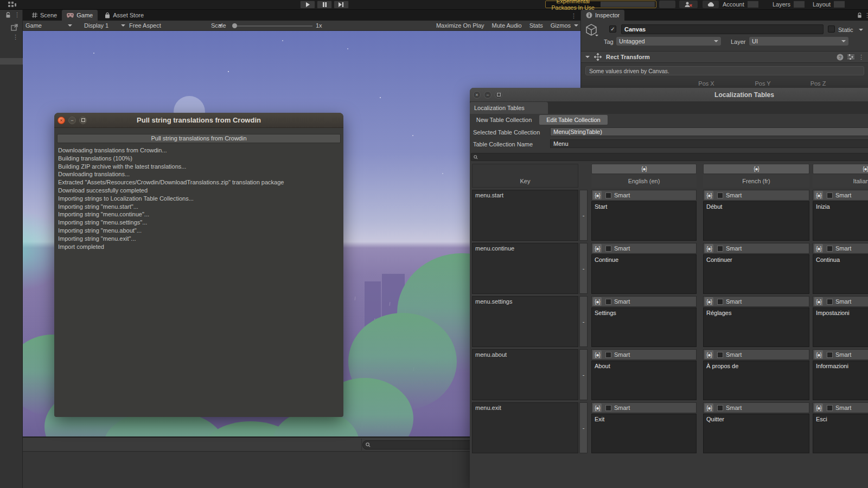 This screenshot has width=868, height=488. What do you see at coordinates (488, 95) in the screenshot?
I see `window-minimize-button: −` at bounding box center [488, 95].